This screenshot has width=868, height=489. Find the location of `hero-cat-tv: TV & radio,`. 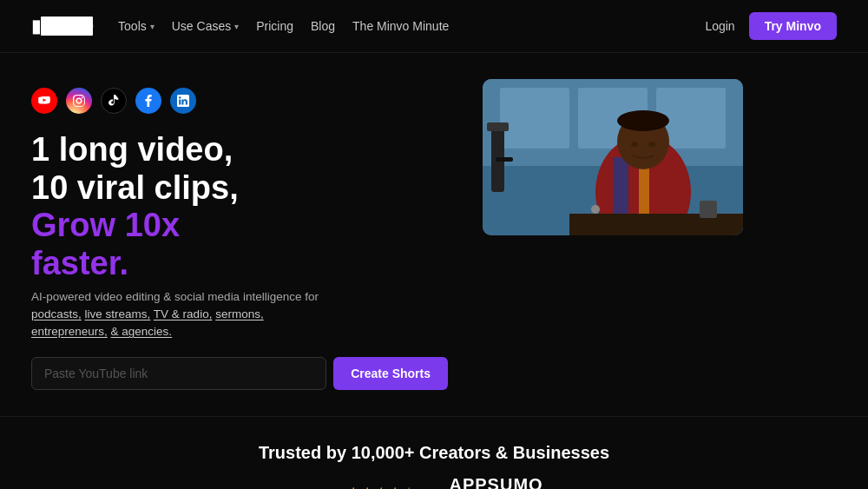

hero-cat-tv: TV & radio, is located at coordinates (183, 314).